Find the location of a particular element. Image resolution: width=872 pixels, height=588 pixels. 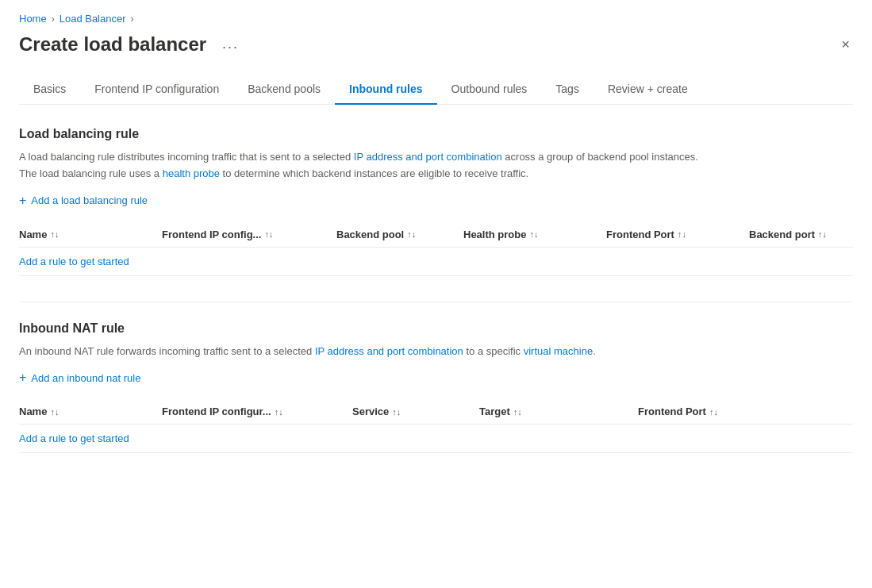

nat-rule-section-title: Inbound NAT rule is located at coordinates (436, 329).